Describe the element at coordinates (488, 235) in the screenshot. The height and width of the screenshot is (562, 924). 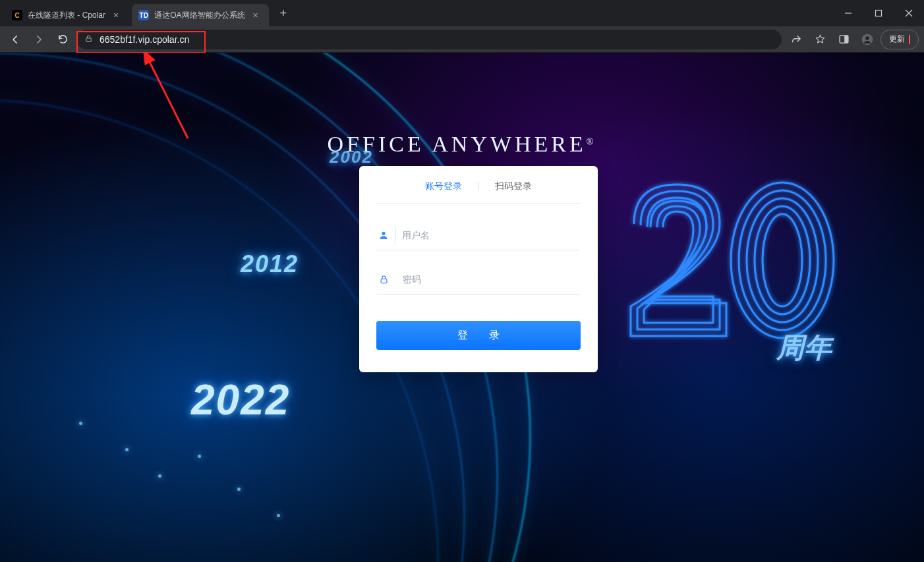
I see `username-input` at that location.